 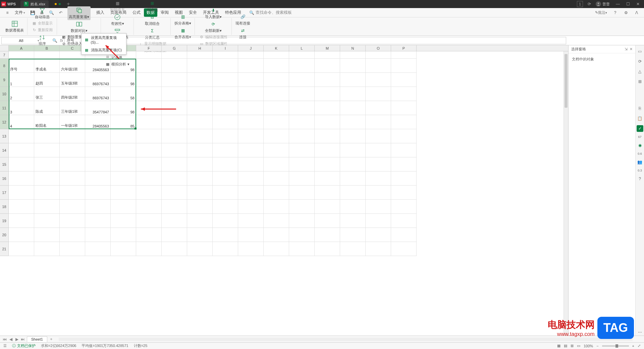 I want to click on col-header-B: B, so click(x=47, y=48).